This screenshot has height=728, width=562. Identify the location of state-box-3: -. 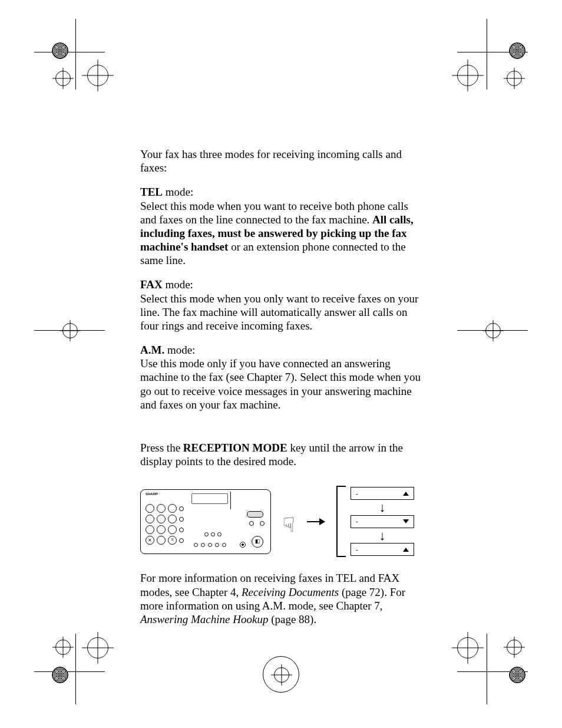
(382, 549).